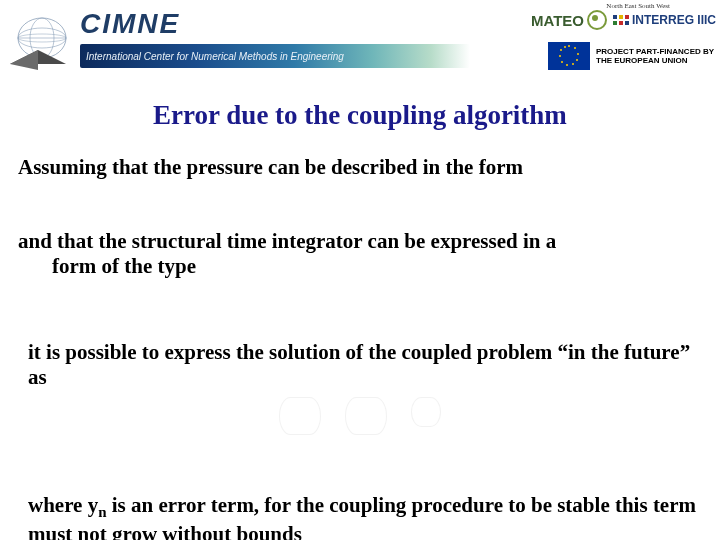 Image resolution: width=720 pixels, height=540 pixels. What do you see at coordinates (360, 254) in the screenshot?
I see `paragraph-2: and that the structural time integrator …` at bounding box center [360, 254].